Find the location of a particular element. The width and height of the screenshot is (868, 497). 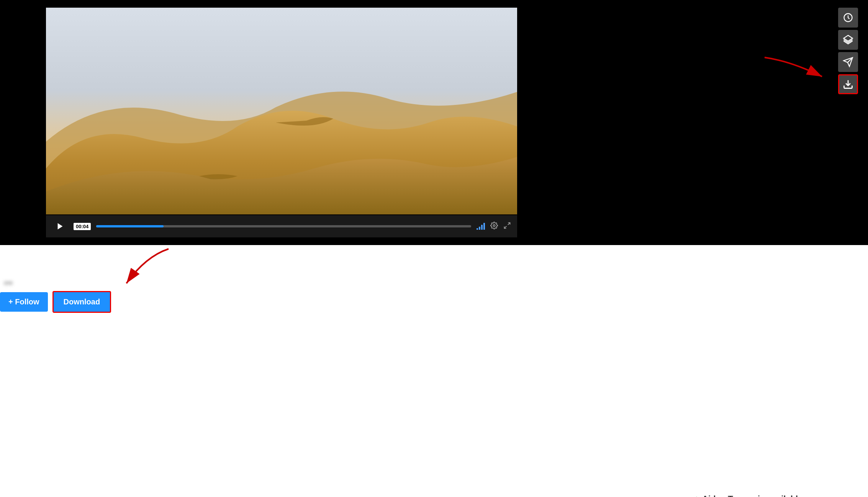

download-icon-button is located at coordinates (848, 84).